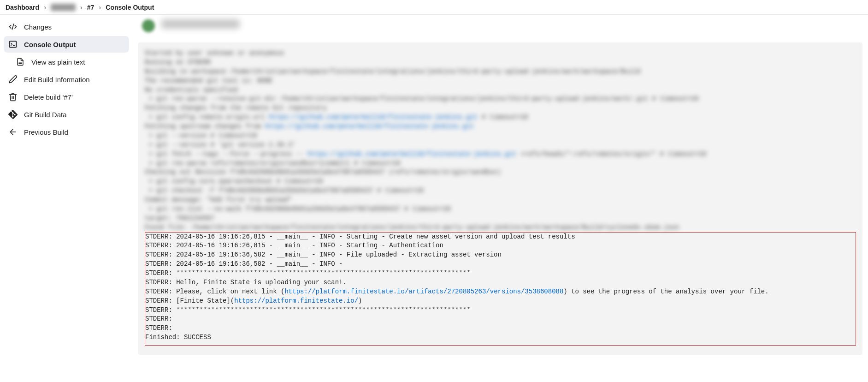  Describe the element at coordinates (13, 79) in the screenshot. I see `pencil-icon` at that location.